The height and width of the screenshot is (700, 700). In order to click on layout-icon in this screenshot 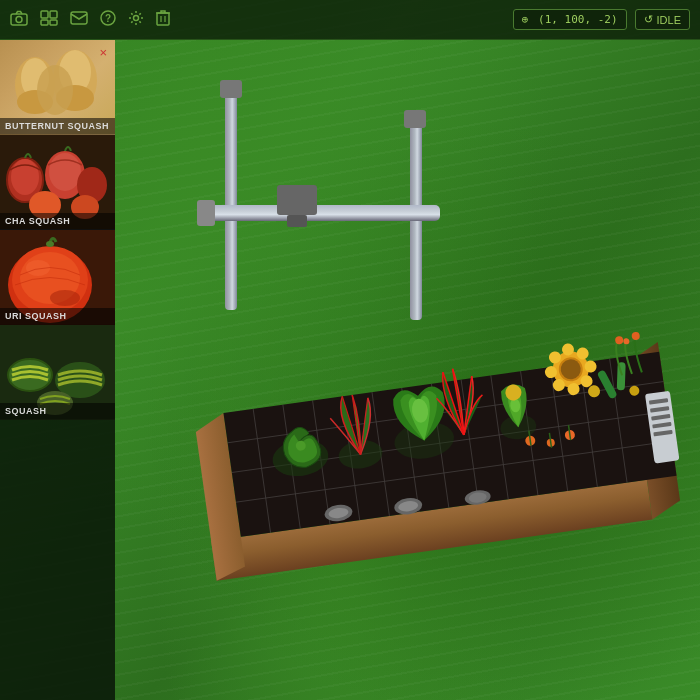, I will do `click(49, 20)`.